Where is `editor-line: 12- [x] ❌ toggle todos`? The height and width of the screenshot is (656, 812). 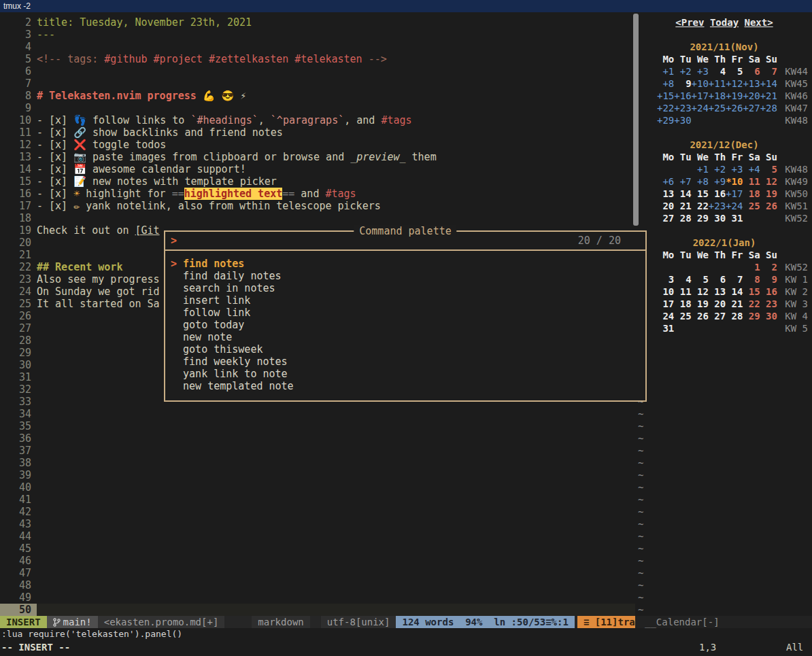
editor-line: 12- [x] ❌ toggle todos is located at coordinates (318, 145).